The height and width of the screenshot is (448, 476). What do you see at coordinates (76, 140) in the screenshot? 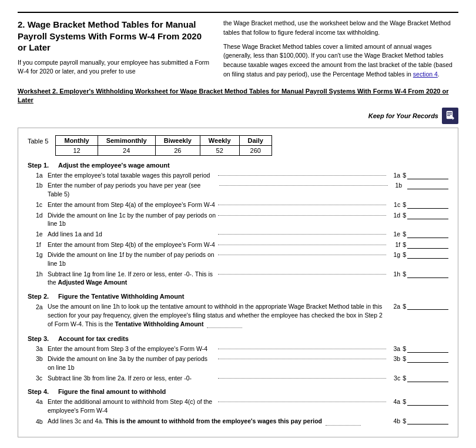
I see `col-monthly: Monthly` at bounding box center [76, 140].